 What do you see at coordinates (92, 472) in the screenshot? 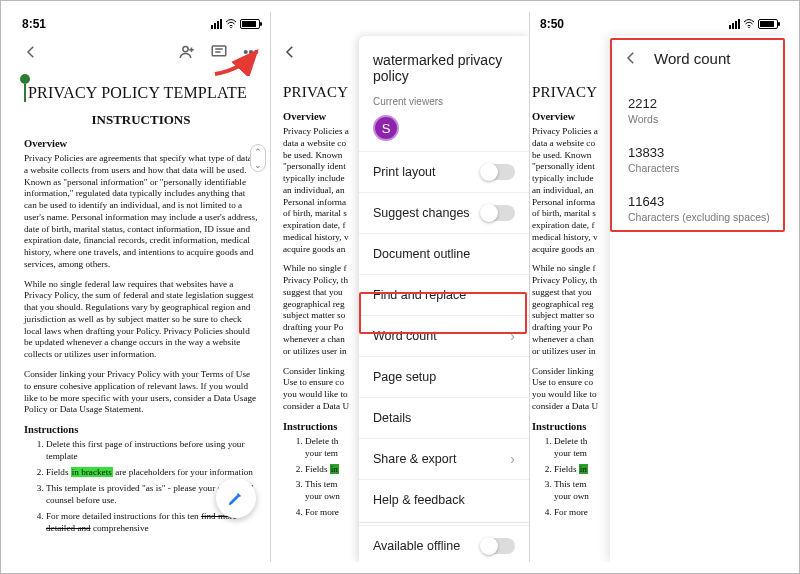
I see `highlighted-text: in brackets` at bounding box center [92, 472].